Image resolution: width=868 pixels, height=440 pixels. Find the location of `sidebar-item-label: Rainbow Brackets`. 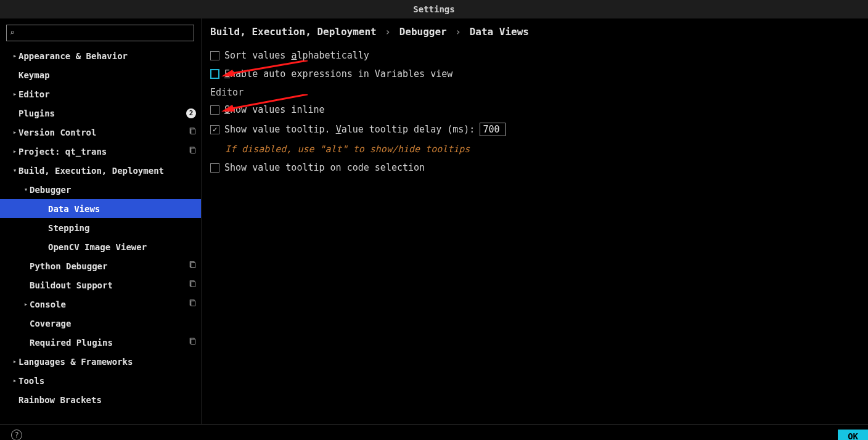

sidebar-item-label: Rainbow Brackets is located at coordinates (107, 400).